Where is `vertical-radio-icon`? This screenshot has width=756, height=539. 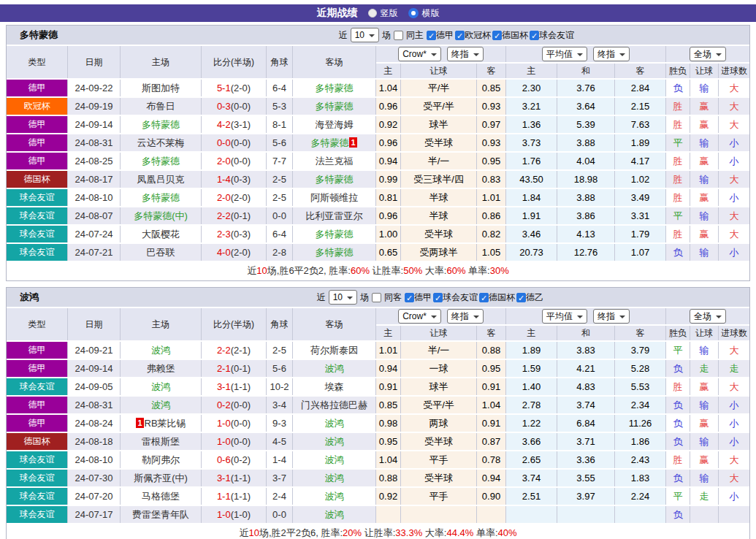
vertical-radio-icon is located at coordinates (373, 13).